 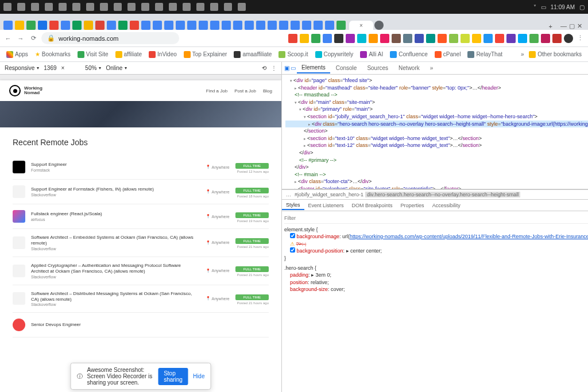 I want to click on back-button: ←, so click(x=8, y=38).